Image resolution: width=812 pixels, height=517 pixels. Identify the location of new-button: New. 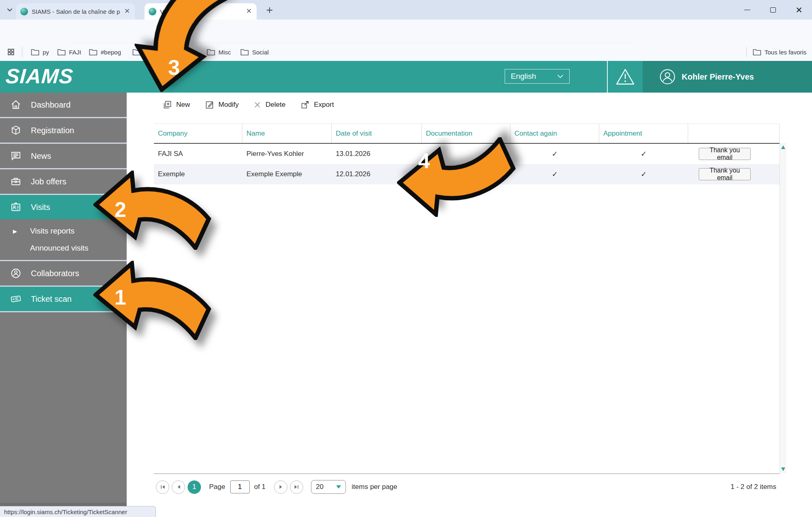
(176, 105).